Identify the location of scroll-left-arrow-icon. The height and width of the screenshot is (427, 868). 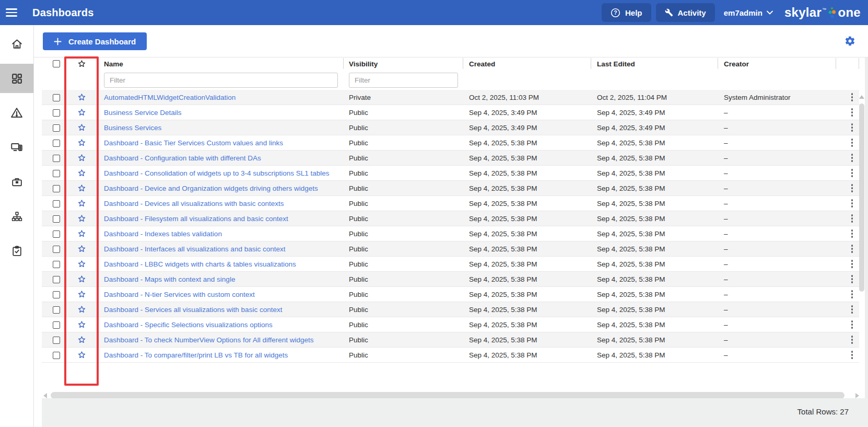
(45, 396).